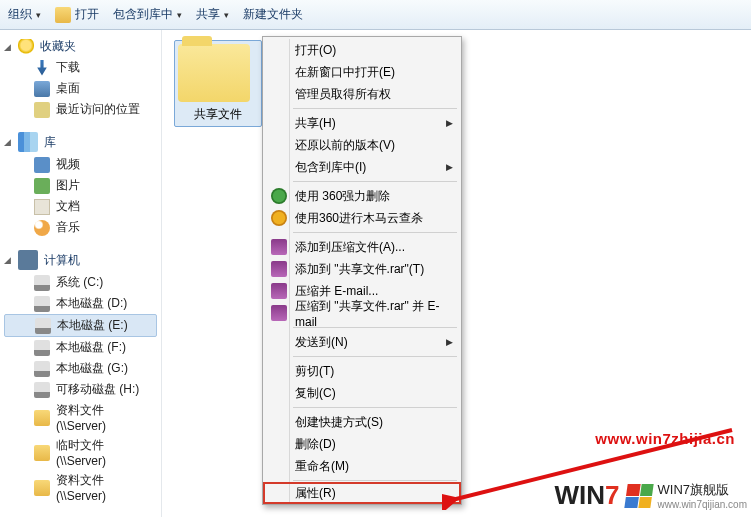 The height and width of the screenshot is (517, 751). What do you see at coordinates (362, 167) in the screenshot?
I see `menu-include-library: 包含到库中(I)▶` at bounding box center [362, 167].